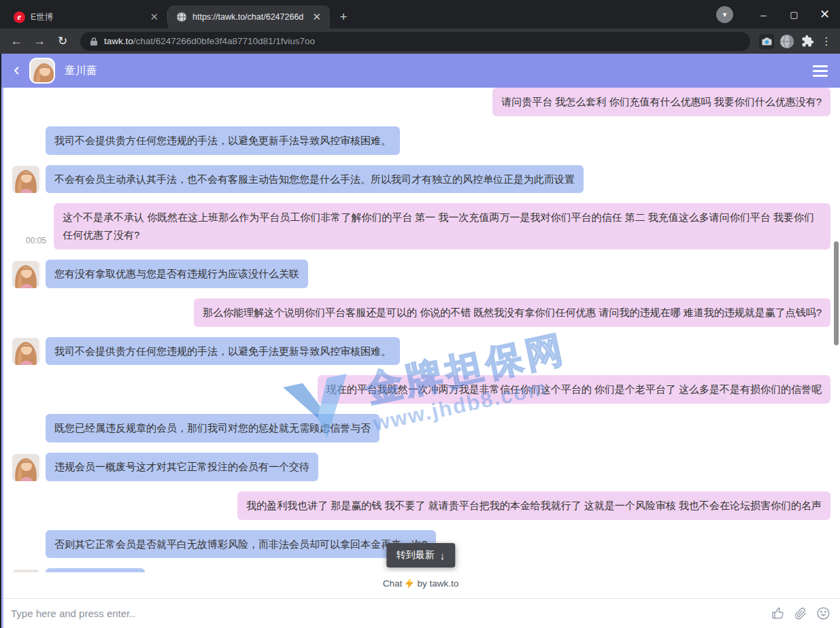  Describe the element at coordinates (177, 274) in the screenshot. I see `agent-message-bubble: 您有没有拿取优惠与您是否有违规行为应该没什么关联` at that location.